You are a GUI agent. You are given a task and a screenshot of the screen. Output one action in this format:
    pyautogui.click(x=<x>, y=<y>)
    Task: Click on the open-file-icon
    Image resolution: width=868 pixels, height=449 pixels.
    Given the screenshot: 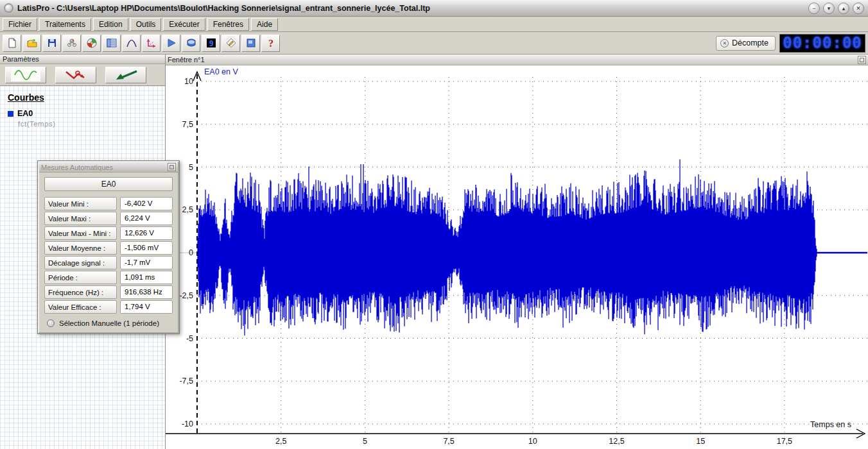 What is the action you would take?
    pyautogui.click(x=32, y=43)
    